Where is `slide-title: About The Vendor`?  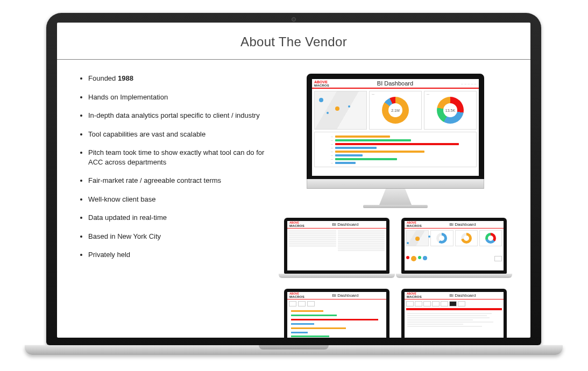 slide-title: About The Vendor is located at coordinates (294, 41).